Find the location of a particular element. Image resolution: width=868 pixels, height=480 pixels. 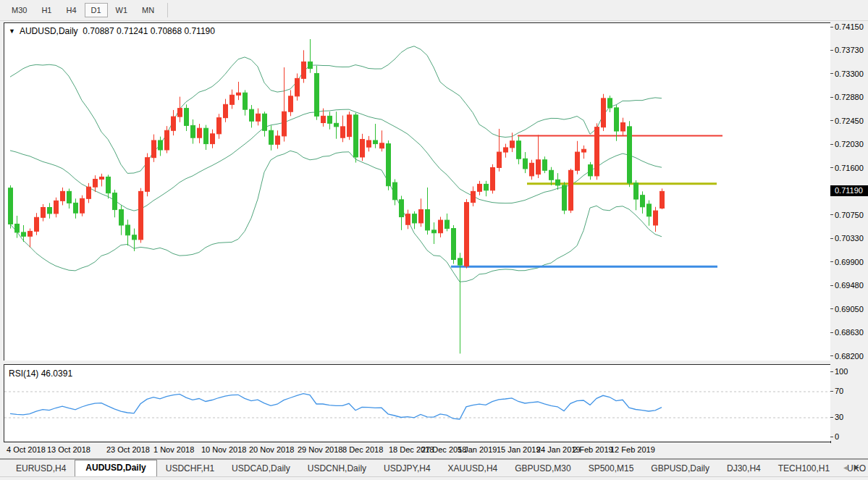

chart-tab-audusd-daily: AUDUSD,Daily is located at coordinates (116, 468).